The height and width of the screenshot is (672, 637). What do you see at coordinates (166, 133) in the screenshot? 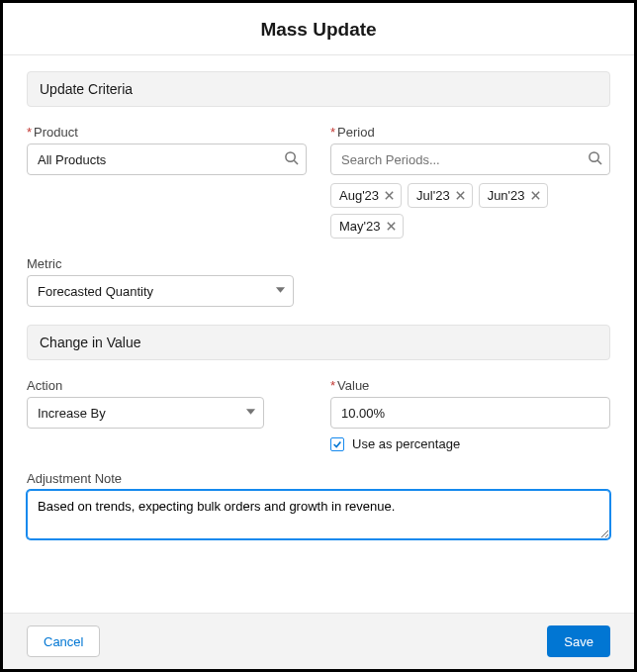
I see `product-label: *Product` at bounding box center [166, 133].